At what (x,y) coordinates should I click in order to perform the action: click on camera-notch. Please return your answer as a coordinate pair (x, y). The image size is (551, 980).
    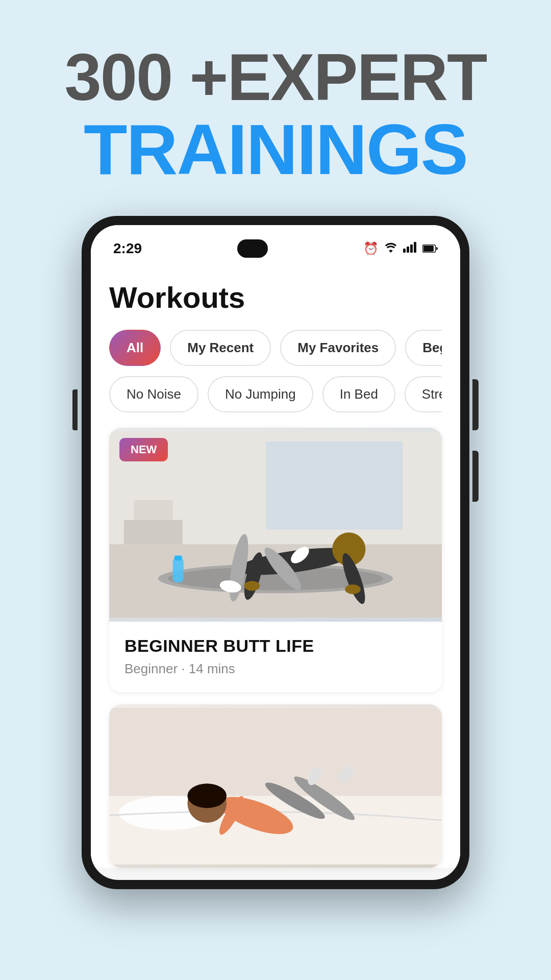
    Looking at the image, I should click on (253, 249).